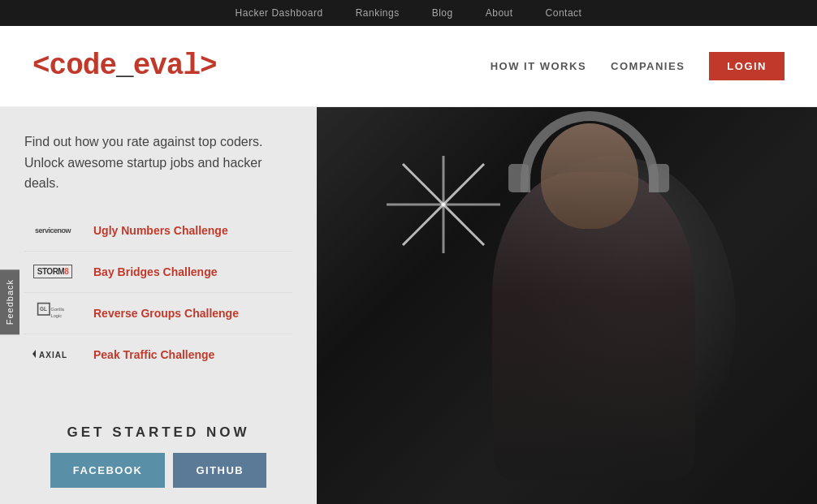  What do you see at coordinates (443, 13) in the screenshot?
I see `topnav-blog: Blog` at bounding box center [443, 13].